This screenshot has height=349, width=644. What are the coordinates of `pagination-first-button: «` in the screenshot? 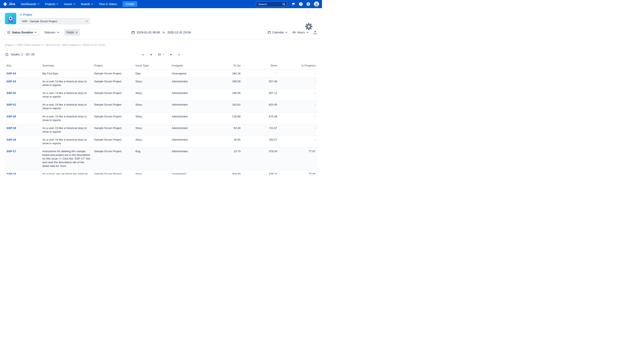 It's located at (143, 54).